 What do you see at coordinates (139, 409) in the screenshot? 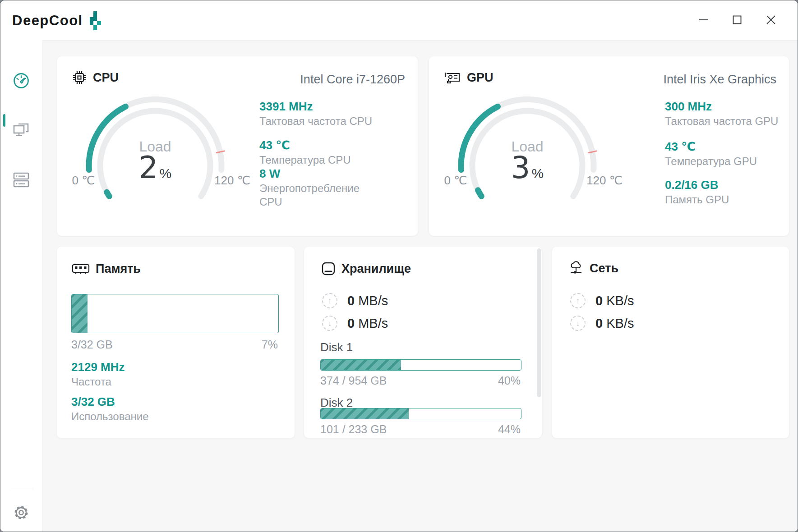
I see `memory-usage-stat: 3/32 GB Использование` at bounding box center [139, 409].